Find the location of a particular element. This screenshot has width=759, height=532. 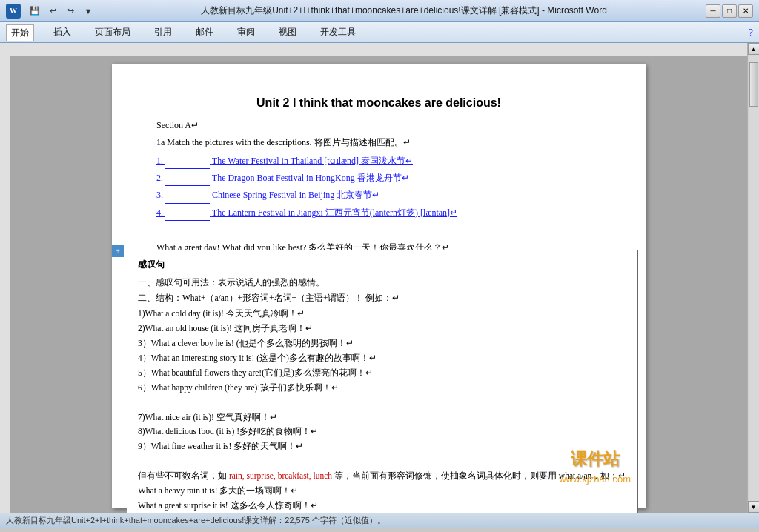

scroll-track is located at coordinates (754, 278).